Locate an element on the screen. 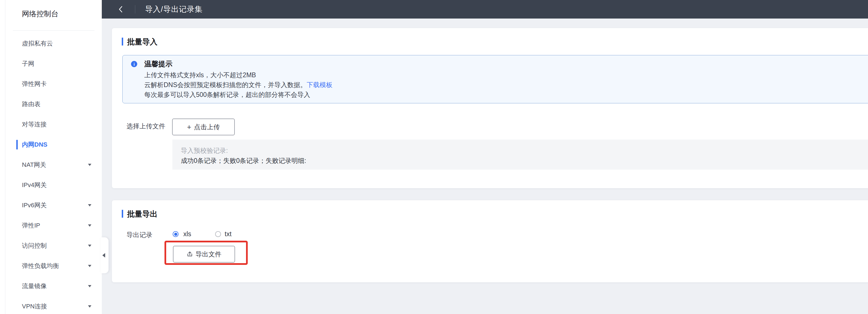 The width and height of the screenshot is (868, 314). export-button-label: 导出文件 is located at coordinates (209, 254).